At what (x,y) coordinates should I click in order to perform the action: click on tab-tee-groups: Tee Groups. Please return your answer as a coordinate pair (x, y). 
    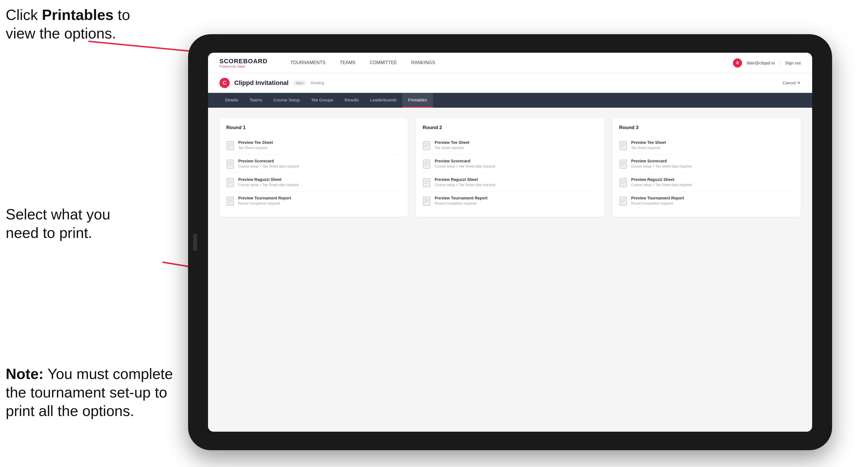
    Looking at the image, I should click on (322, 100).